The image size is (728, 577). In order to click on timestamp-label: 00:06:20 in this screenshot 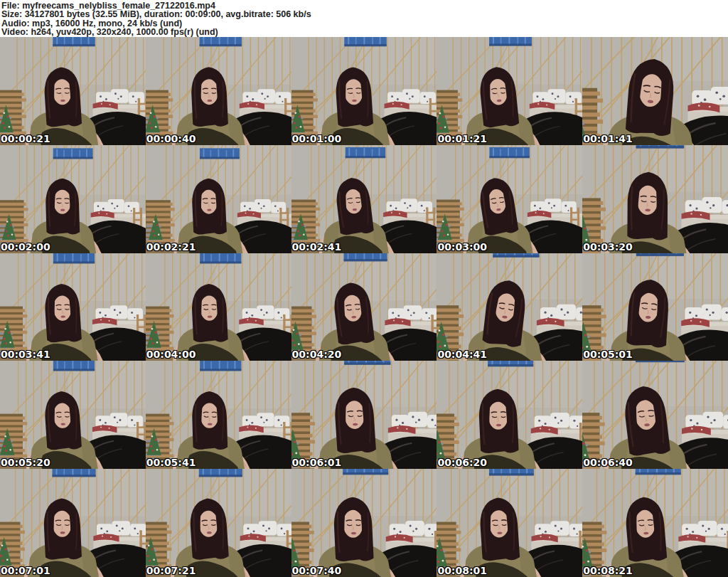, I will do `click(462, 462)`.